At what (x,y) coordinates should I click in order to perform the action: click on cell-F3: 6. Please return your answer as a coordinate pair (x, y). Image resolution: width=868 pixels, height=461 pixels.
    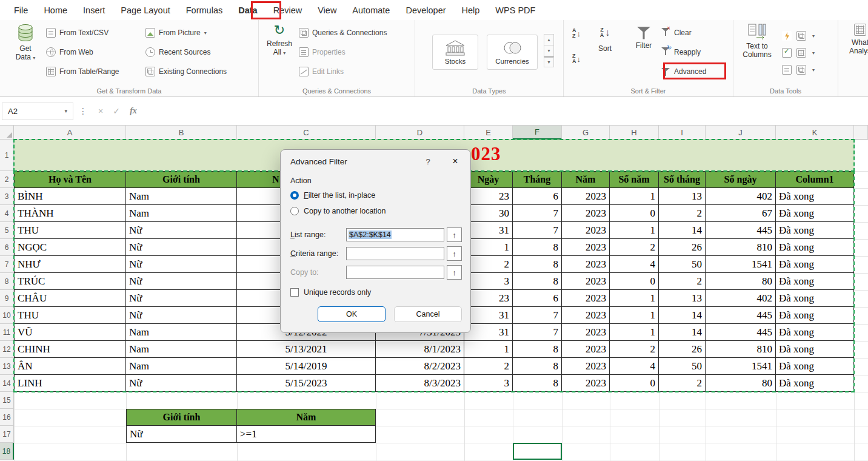
    Looking at the image, I should click on (537, 197).